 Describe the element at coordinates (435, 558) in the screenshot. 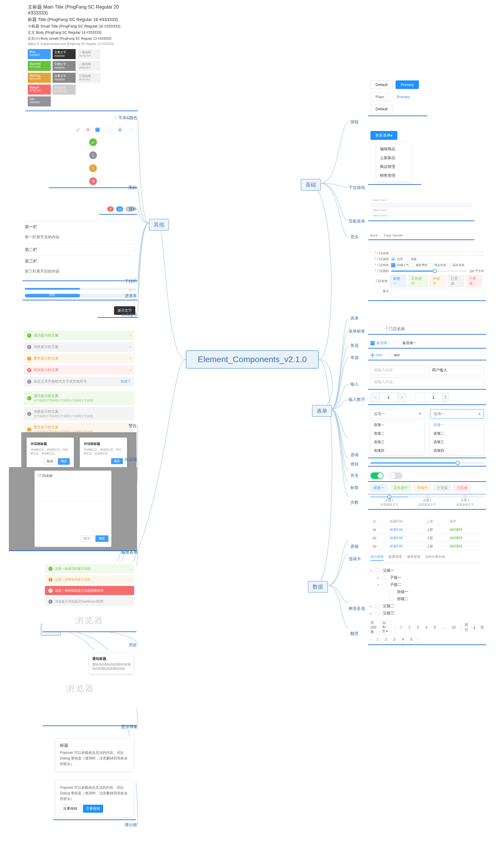

I see `tab: 定时任务补偿` at that location.